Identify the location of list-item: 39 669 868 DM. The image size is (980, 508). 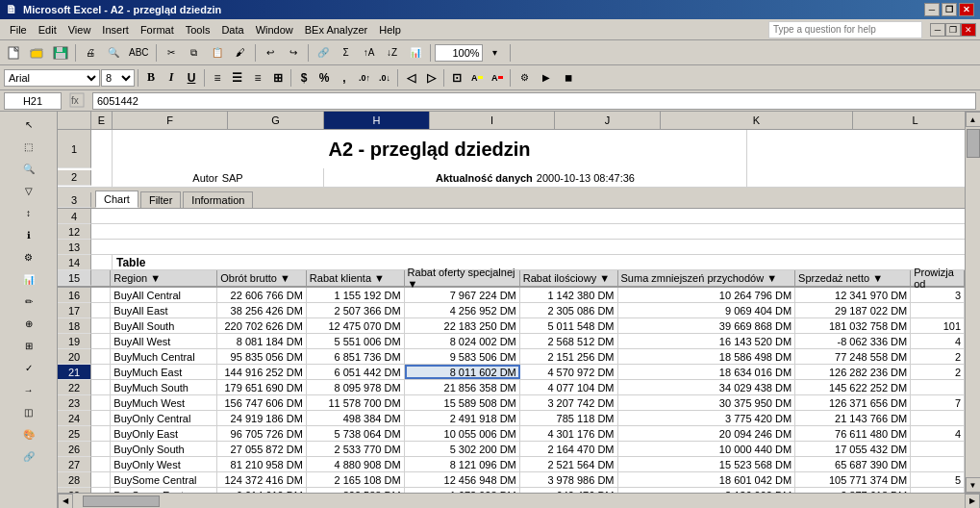
(708, 325).